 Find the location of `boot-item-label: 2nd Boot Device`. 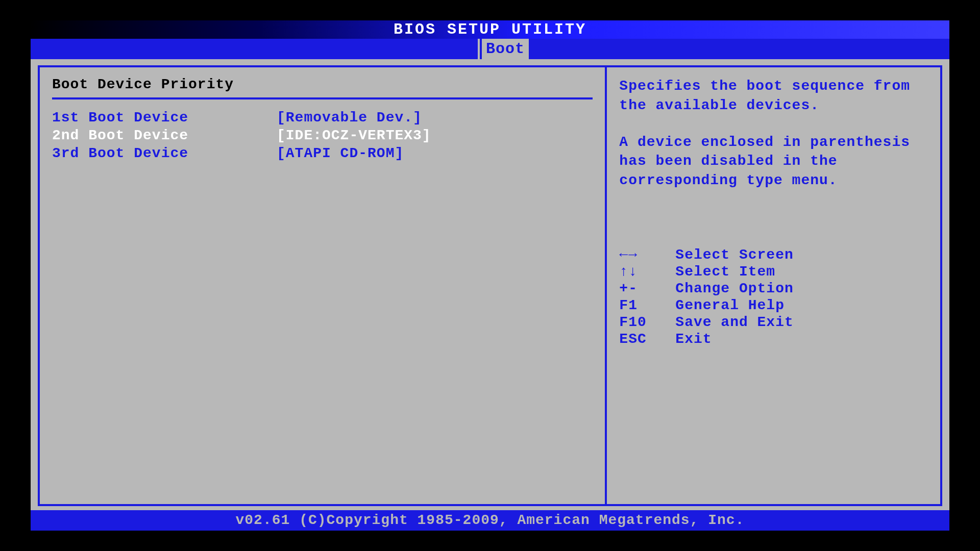

boot-item-label: 2nd Boot Device is located at coordinates (164, 136).